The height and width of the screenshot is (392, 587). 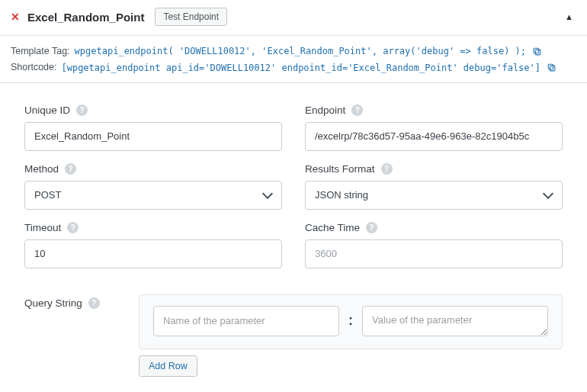 I want to click on collapse-icon: ▲, so click(x=569, y=17).